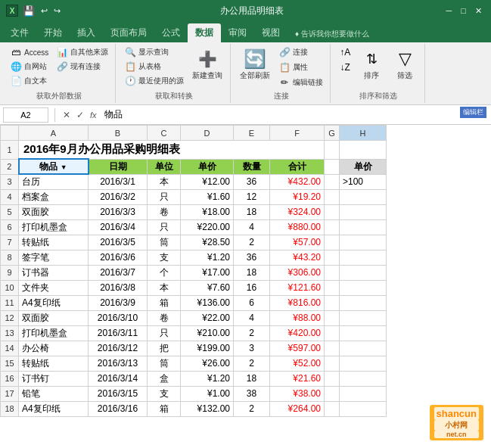 This screenshot has height=448, width=491. What do you see at coordinates (252, 303) in the screenshot?
I see `cell-e11: 6` at bounding box center [252, 303].